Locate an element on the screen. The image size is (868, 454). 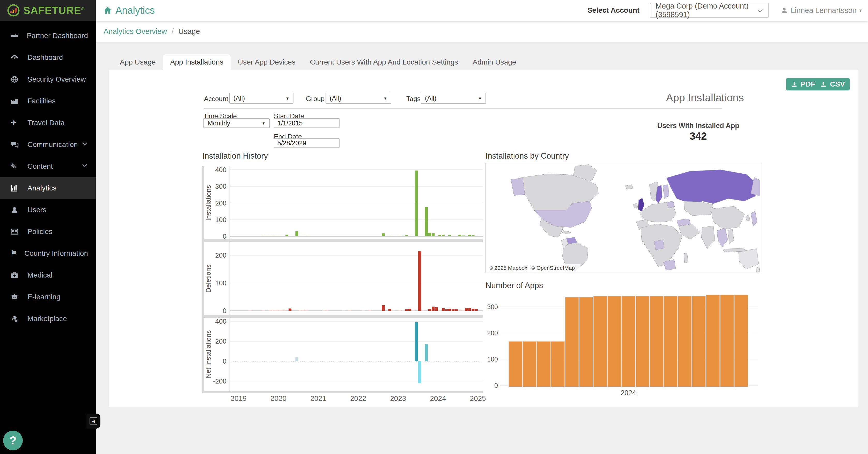
collapse-left-icon: ◀ is located at coordinates (94, 421).